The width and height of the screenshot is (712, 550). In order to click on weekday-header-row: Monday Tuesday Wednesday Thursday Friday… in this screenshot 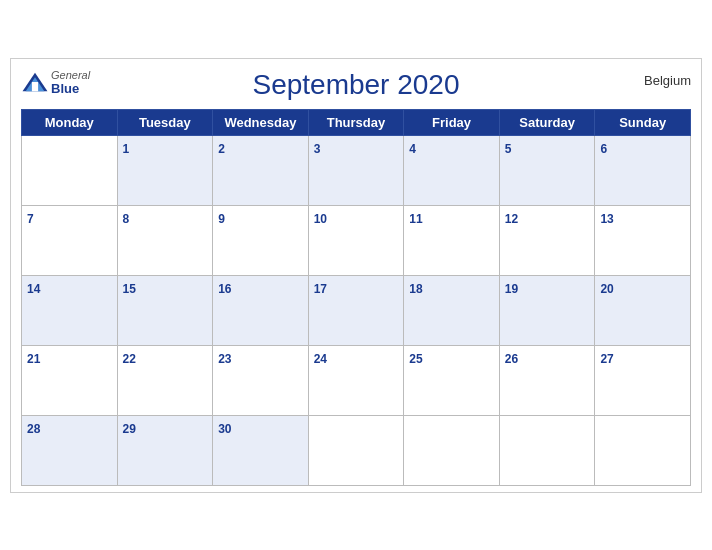, I will do `click(356, 122)`.